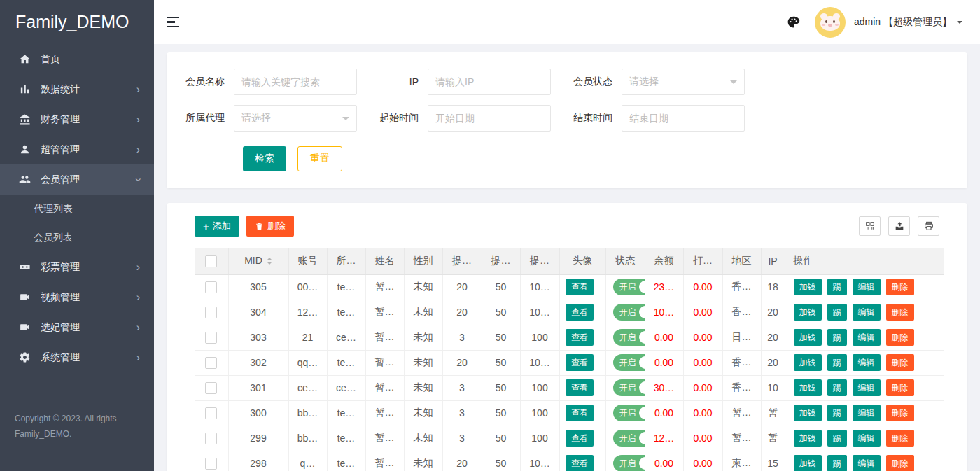  What do you see at coordinates (270, 261) in the screenshot?
I see `sort-icon` at bounding box center [270, 261].